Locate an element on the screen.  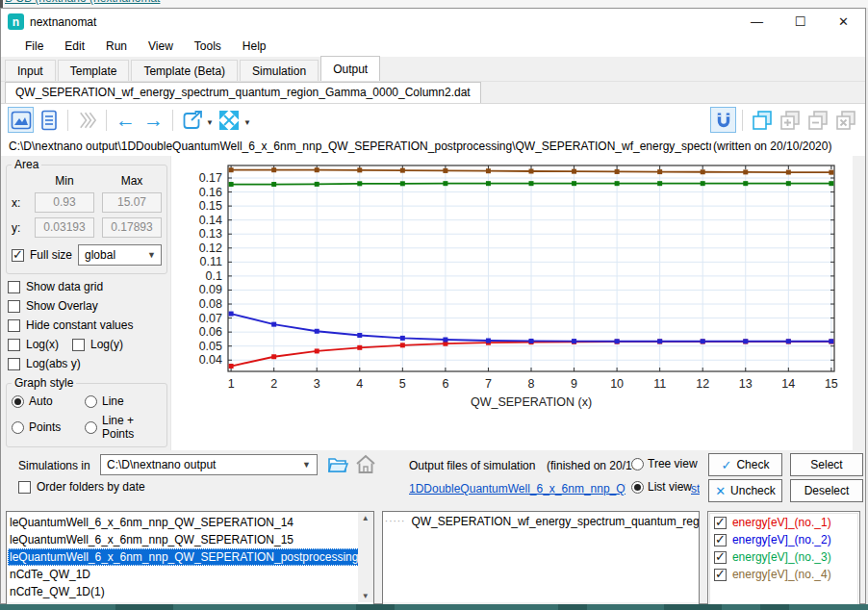
previous-button: ← is located at coordinates (125, 119).